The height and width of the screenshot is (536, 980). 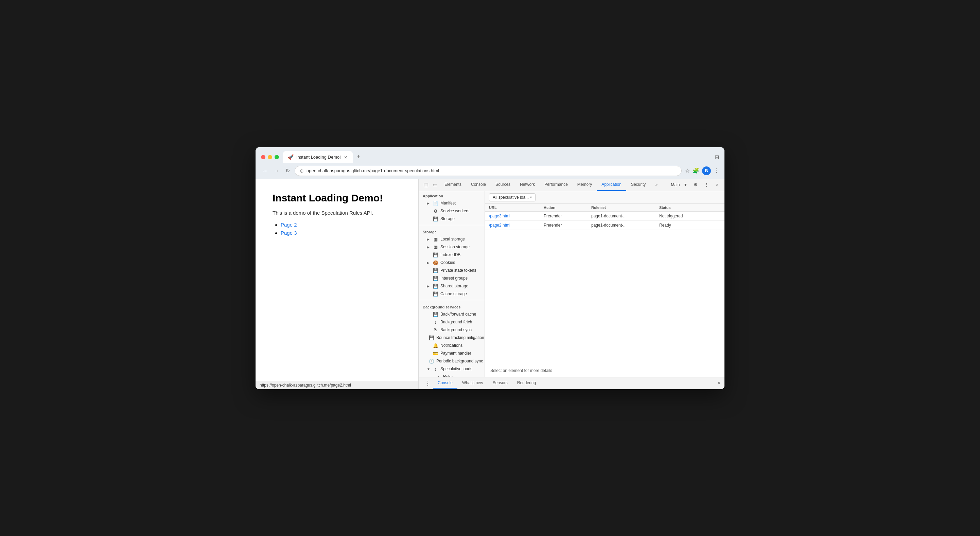 What do you see at coordinates (337, 385) in the screenshot?
I see `status-bar: https://open-chalk-asparagus.glitch.me/p…` at bounding box center [337, 385].